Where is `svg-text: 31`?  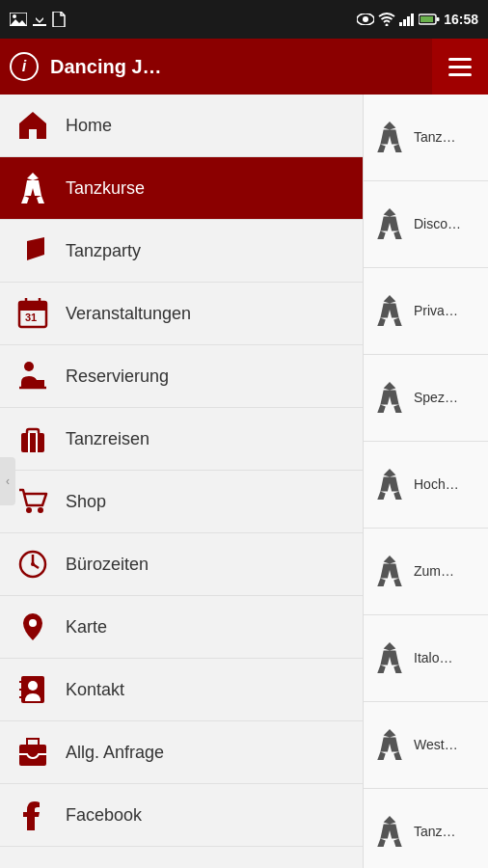
svg-text: 31 is located at coordinates (31, 317).